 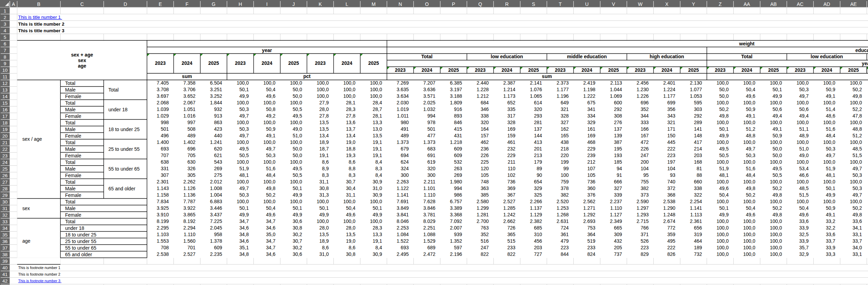 I want to click on svg-text: 31,0, so click(x=377, y=188).